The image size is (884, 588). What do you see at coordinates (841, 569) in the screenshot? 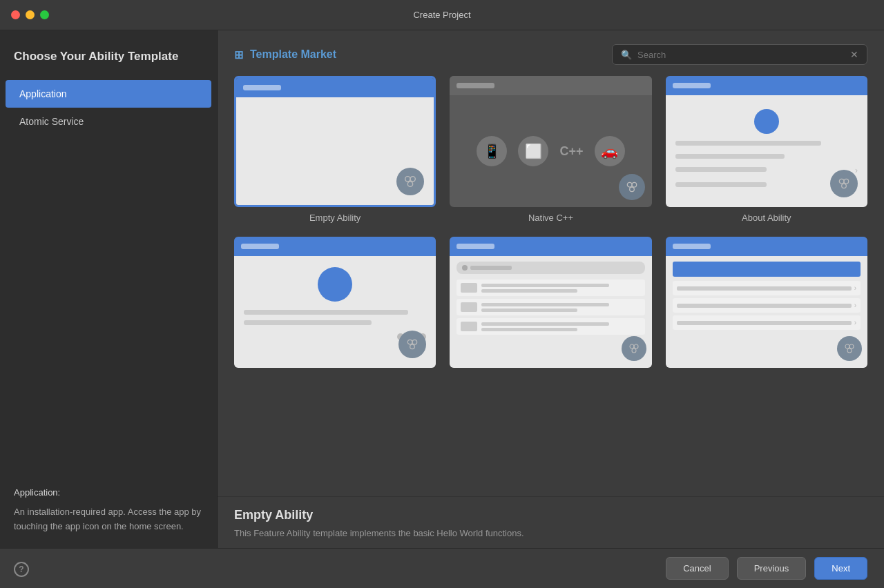
I see `next-button: Next` at bounding box center [841, 569].